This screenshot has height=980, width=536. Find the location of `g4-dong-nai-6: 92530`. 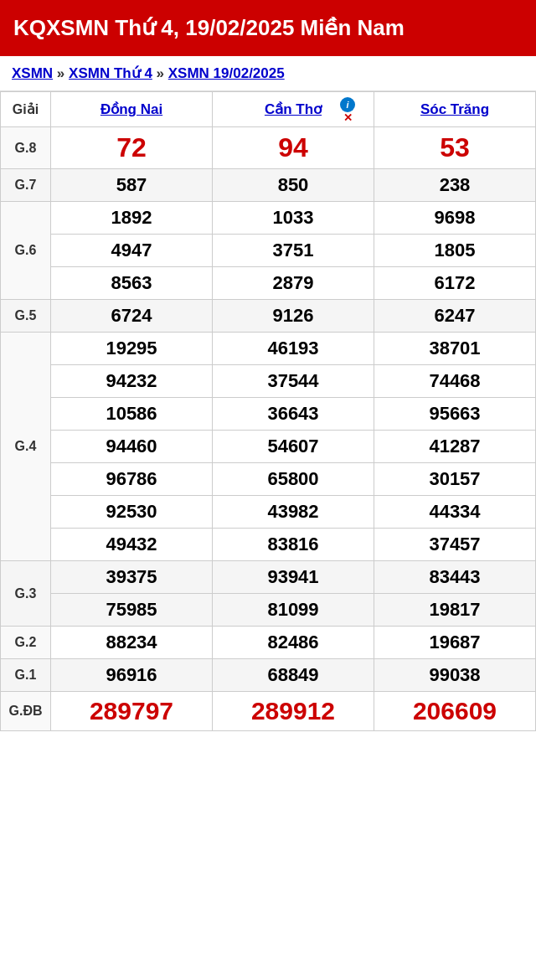

g4-dong-nai-6: 92530 is located at coordinates (132, 513).